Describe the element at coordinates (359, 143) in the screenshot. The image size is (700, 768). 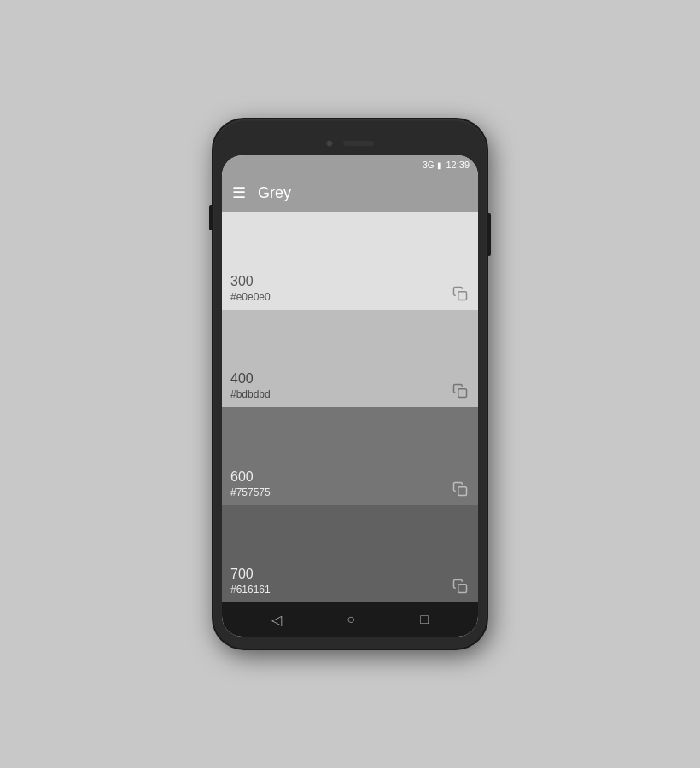
I see `speaker` at that location.